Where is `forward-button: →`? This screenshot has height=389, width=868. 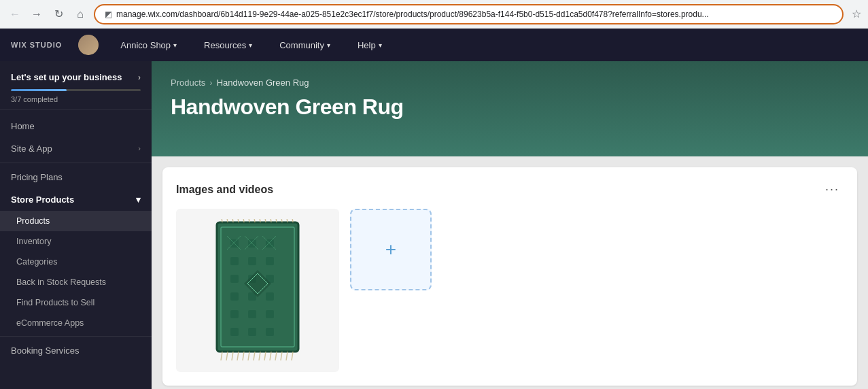 forward-button: → is located at coordinates (37, 14).